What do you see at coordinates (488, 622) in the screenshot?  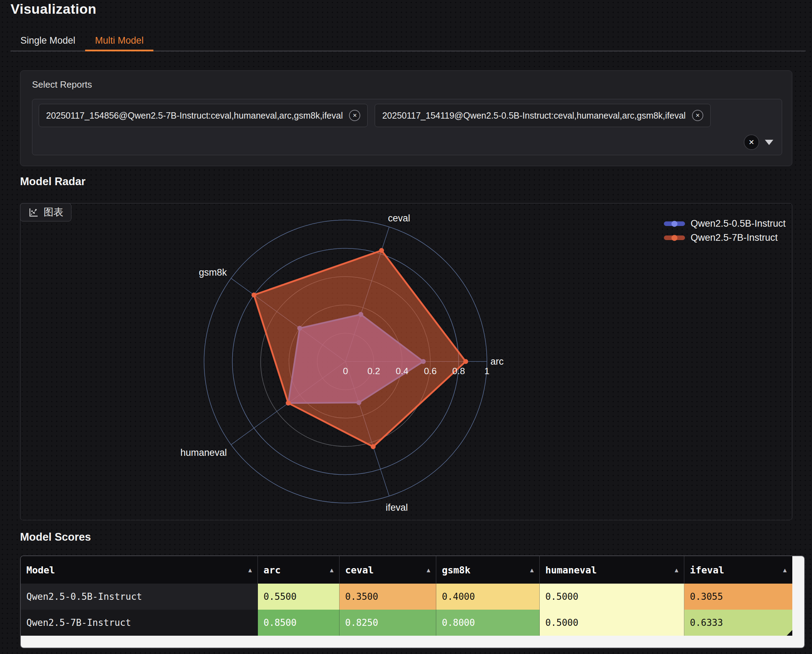 I see `score-cell: 0.8000` at bounding box center [488, 622].